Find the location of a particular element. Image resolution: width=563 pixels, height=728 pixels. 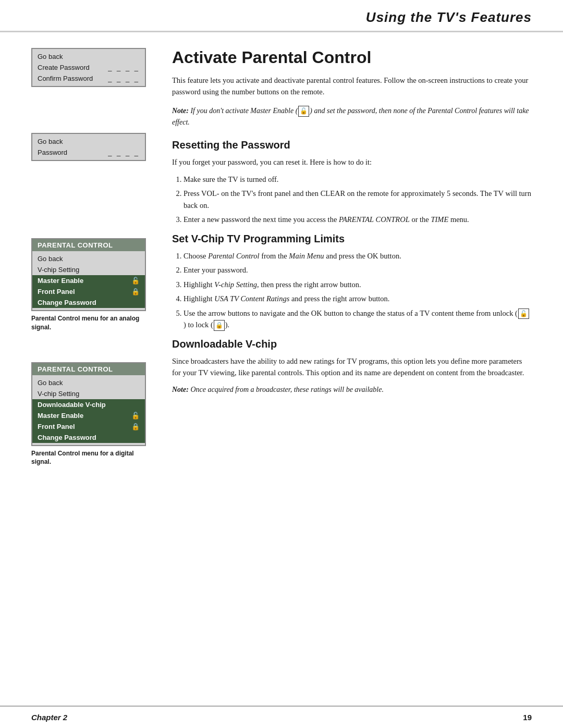

digital-go-back-row: Go back is located at coordinates (89, 382).